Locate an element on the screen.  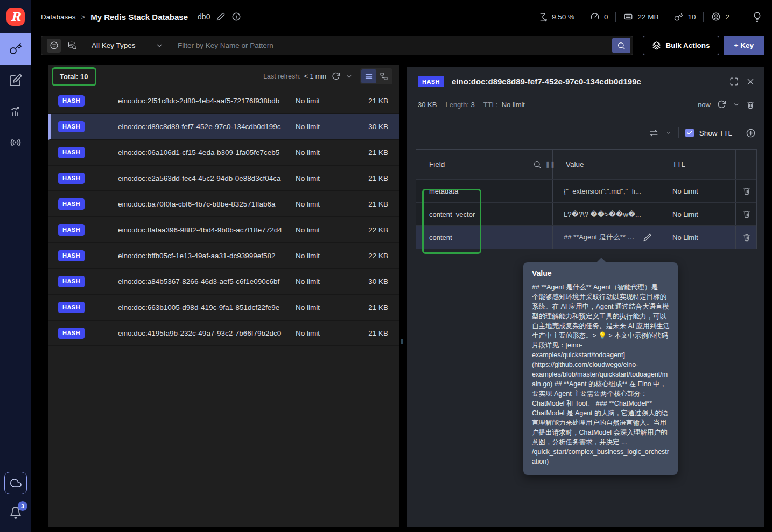
key-size: 22 KB is located at coordinates (368, 230).